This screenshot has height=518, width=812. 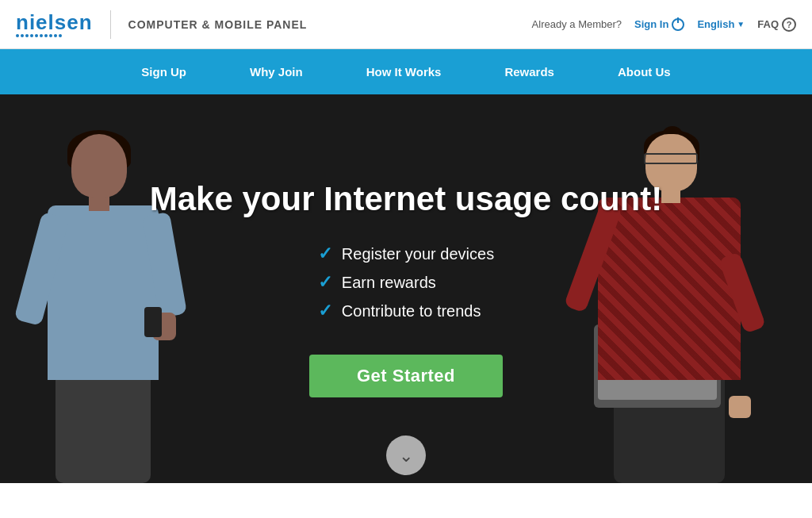 I want to click on chevron-down-icon: ▼, so click(x=741, y=24).